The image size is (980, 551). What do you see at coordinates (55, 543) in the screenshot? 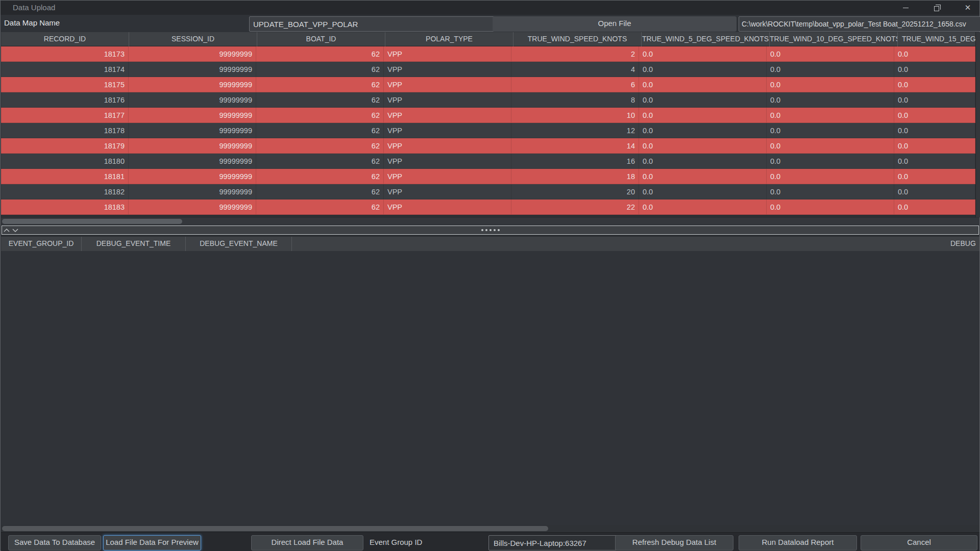
I see `save-data-button: Save Data To Database` at bounding box center [55, 543].